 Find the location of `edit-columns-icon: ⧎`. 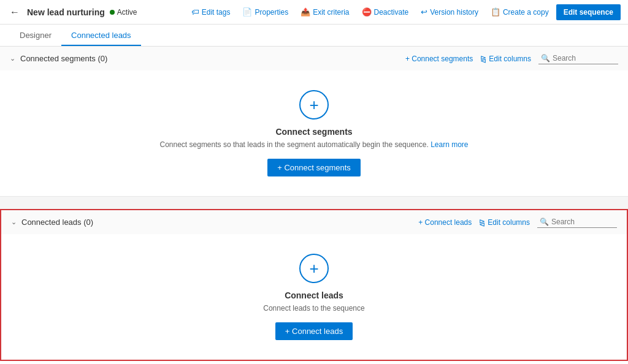

edit-columns-icon: ⧎ is located at coordinates (483, 59).